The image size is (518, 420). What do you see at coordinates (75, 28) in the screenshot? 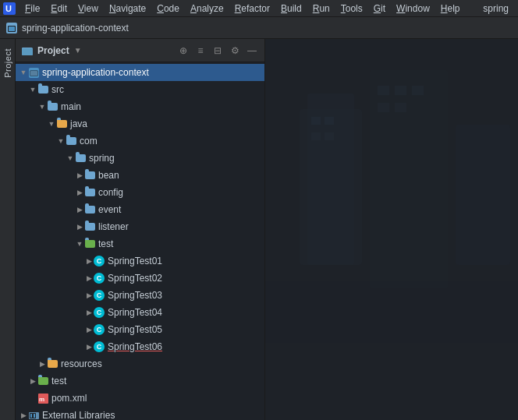
I see `project-title: spring-application-context` at bounding box center [75, 28].